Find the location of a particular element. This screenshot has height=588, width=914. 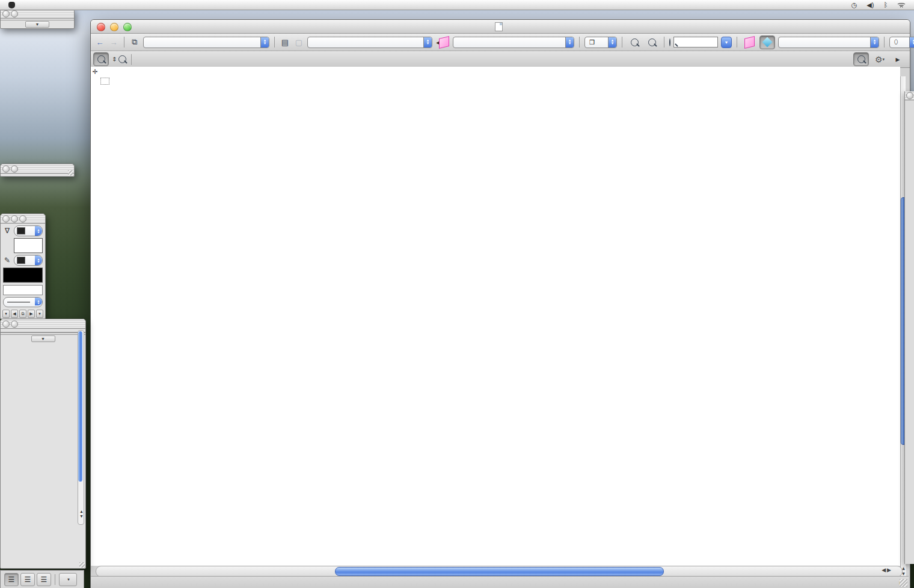

isometric-view-icon is located at coordinates (767, 42).